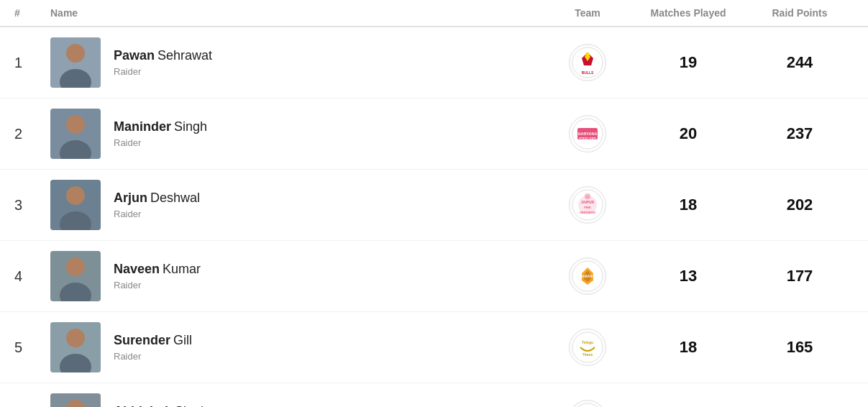 The image size is (868, 407). I want to click on team-logo: BULLS, so click(588, 63).